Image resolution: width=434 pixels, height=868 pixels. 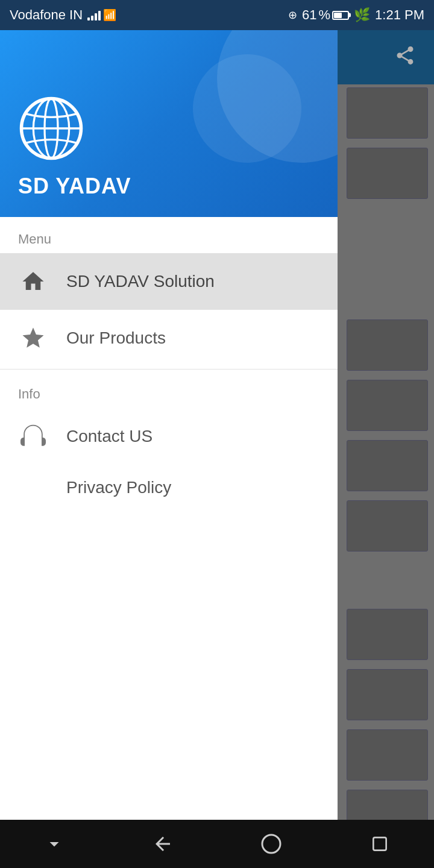 I want to click on signal-icons: 📶, so click(x=102, y=15).